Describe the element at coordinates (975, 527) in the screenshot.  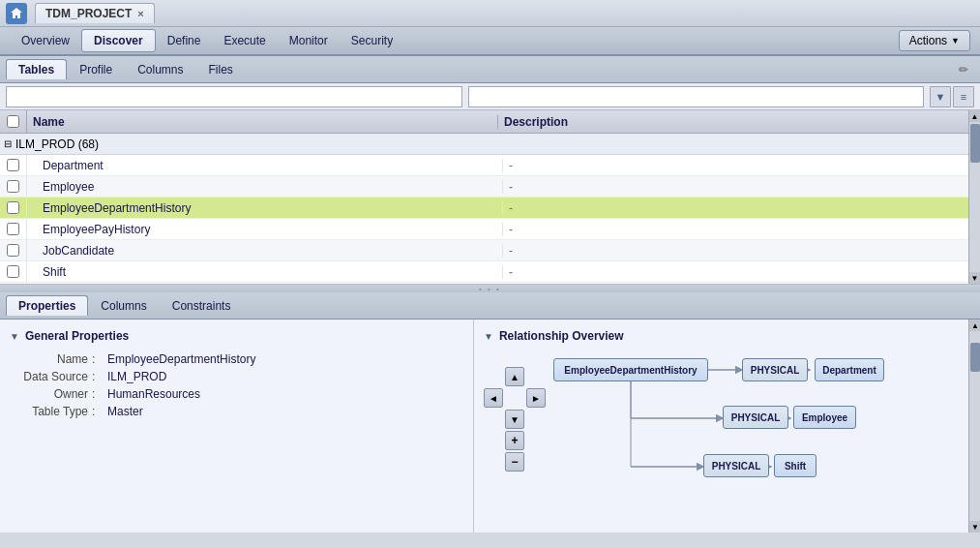
I see `props-scroll-down: ▼` at that location.